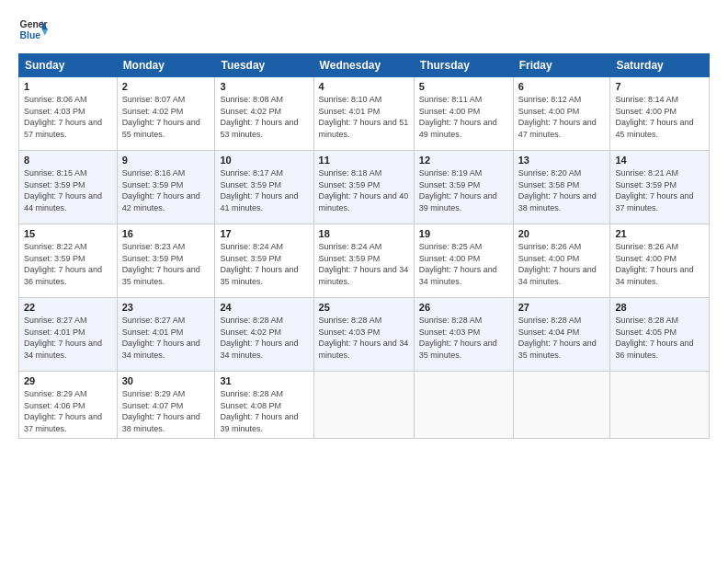  I want to click on day-info: Sunrise: 8:07 AM Sunset: 4:02 PM Dayligh…, so click(166, 117).